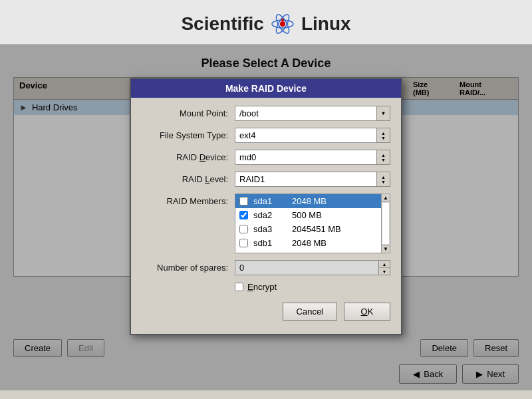  What do you see at coordinates (339, 229) in the screenshot?
I see `member-sda3-size: 2045451 MB` at bounding box center [339, 229].